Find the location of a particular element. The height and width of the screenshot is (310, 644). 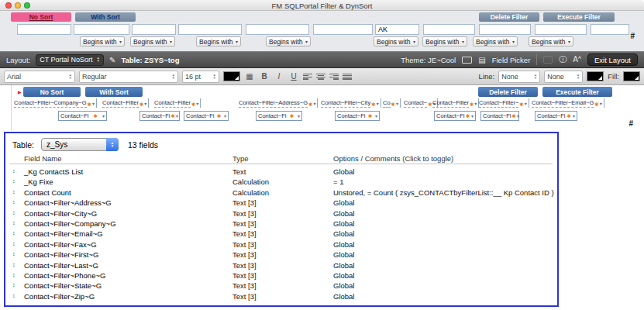

field-options: = 1 is located at coordinates (338, 181).